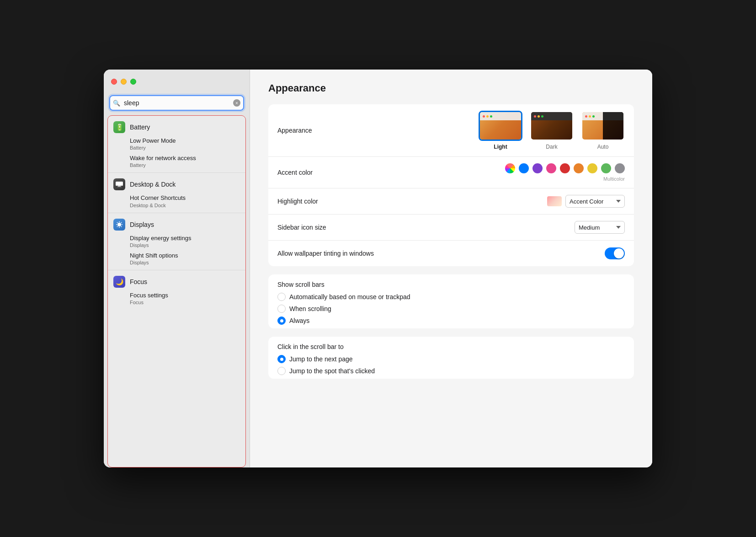 The image size is (756, 537). I want to click on sidebar-icon-size-row: Sidebar icon size Small Medium Large, so click(451, 228).